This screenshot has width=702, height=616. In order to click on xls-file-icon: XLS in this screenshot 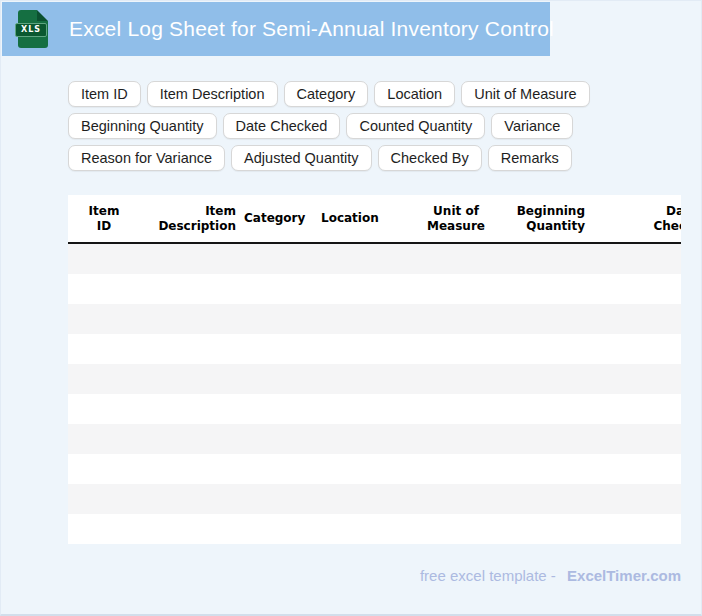, I will do `click(33, 29)`.